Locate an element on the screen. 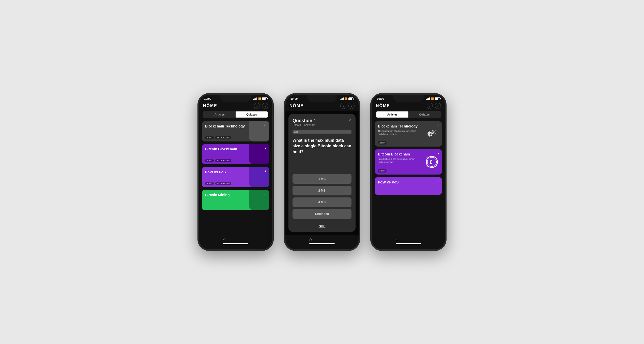  meta-questions-2: 30 questions is located at coordinates (223, 161).